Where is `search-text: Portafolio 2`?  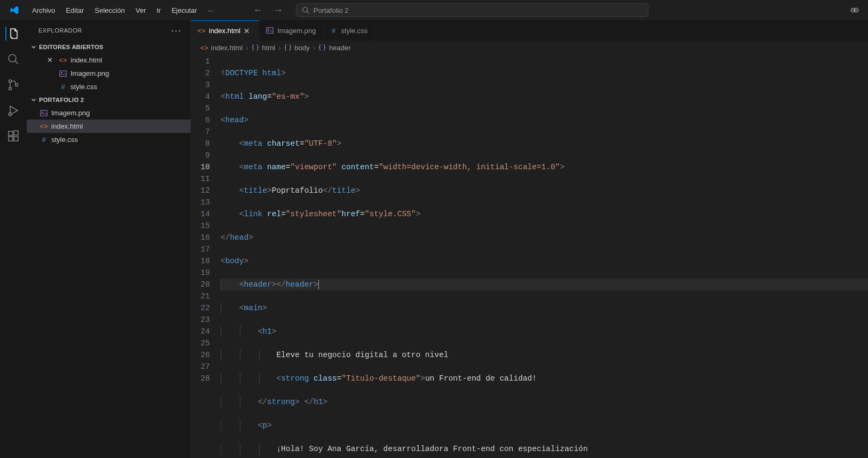
search-text: Portafolio 2 is located at coordinates (331, 11).